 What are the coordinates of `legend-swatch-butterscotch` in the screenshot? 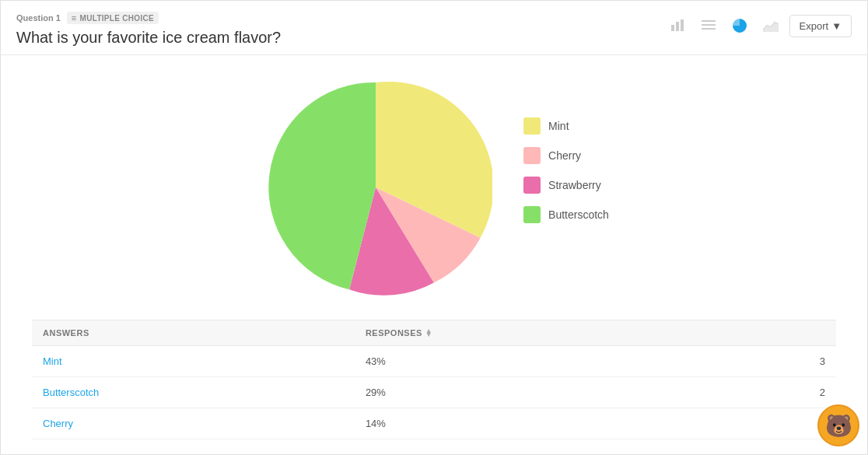 It's located at (532, 215).